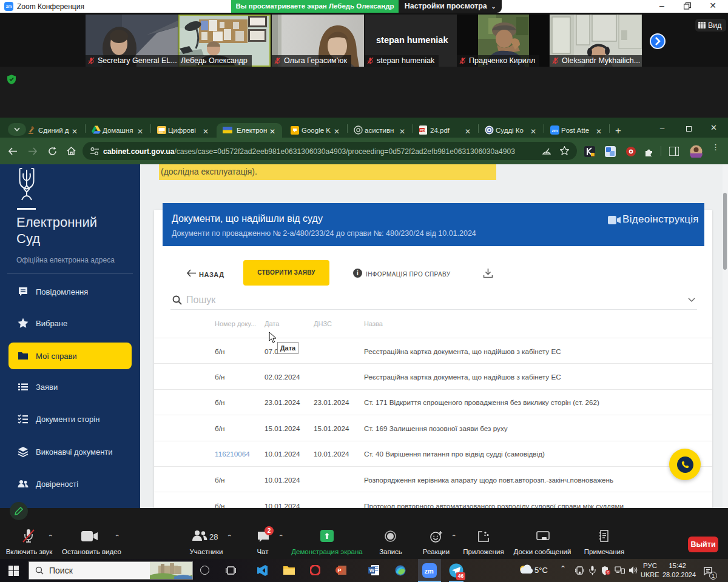  I want to click on svg-text: P, so click(339, 570).